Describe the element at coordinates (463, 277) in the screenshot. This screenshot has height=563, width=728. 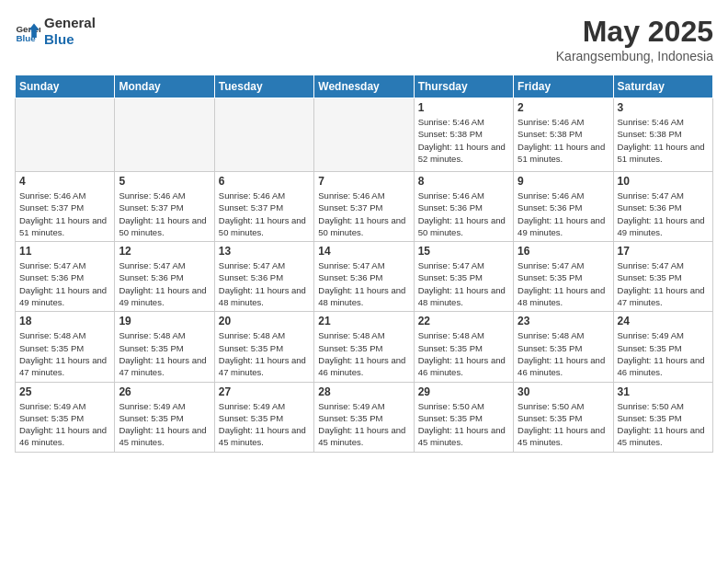
I see `day-cell: 15Sunrise: 5:47 AMSunset: 5:35 PMDayligh…` at that location.